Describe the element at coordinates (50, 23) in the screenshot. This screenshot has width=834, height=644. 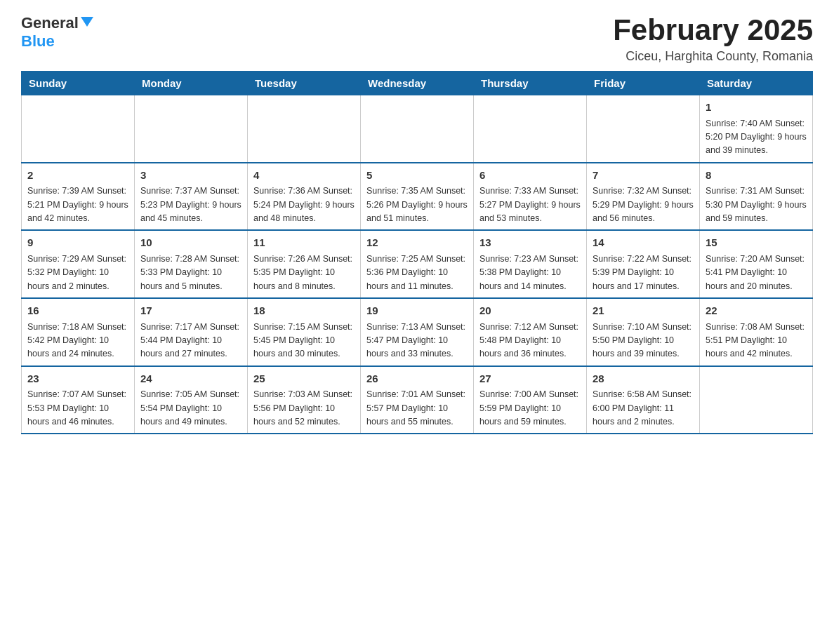
I see `logo-general-text: General` at that location.